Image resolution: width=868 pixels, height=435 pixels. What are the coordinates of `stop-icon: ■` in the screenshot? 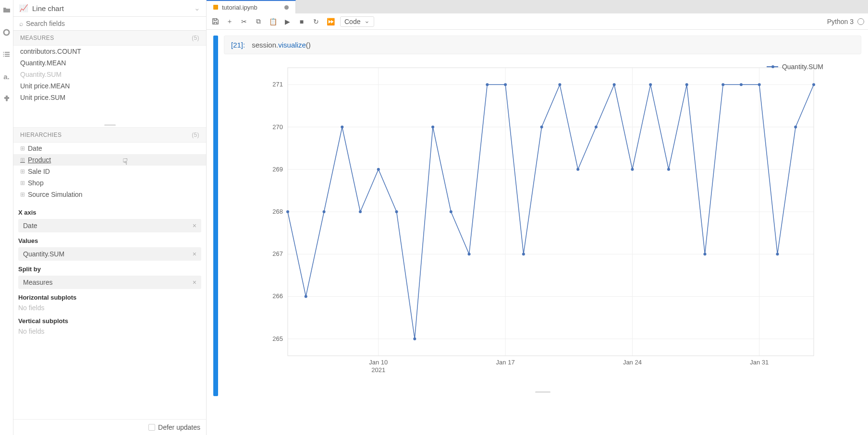 It's located at (302, 22).